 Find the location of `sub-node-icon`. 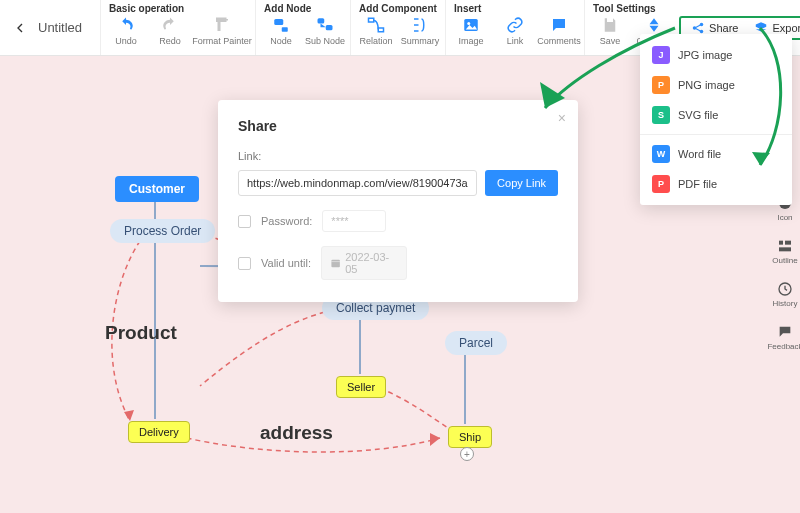

sub-node-icon is located at coordinates (325, 25).